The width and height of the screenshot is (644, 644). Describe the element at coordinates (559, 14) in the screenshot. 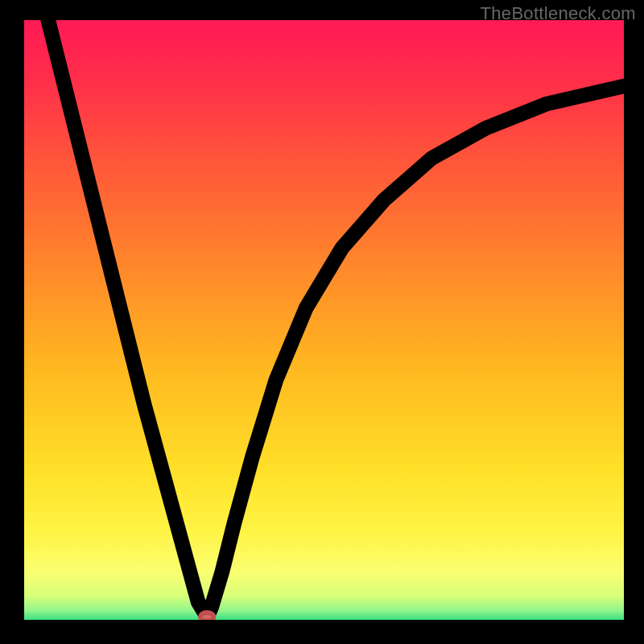

I see `watermark-text: TheBottleneck.com` at that location.